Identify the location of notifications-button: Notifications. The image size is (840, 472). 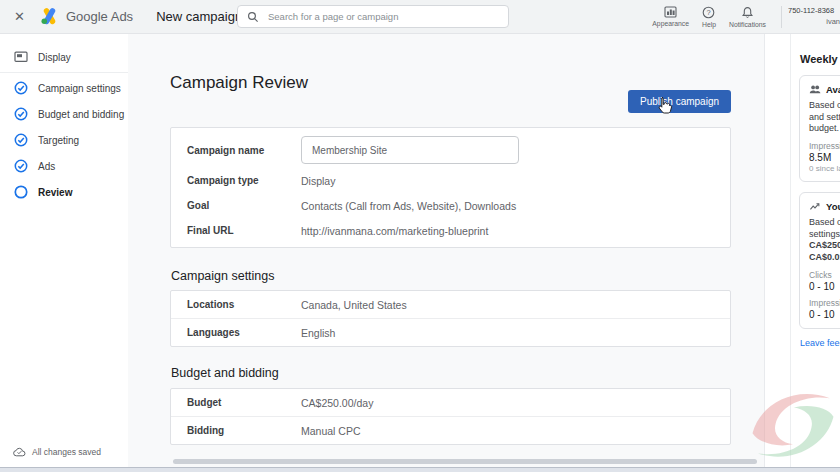
(748, 17).